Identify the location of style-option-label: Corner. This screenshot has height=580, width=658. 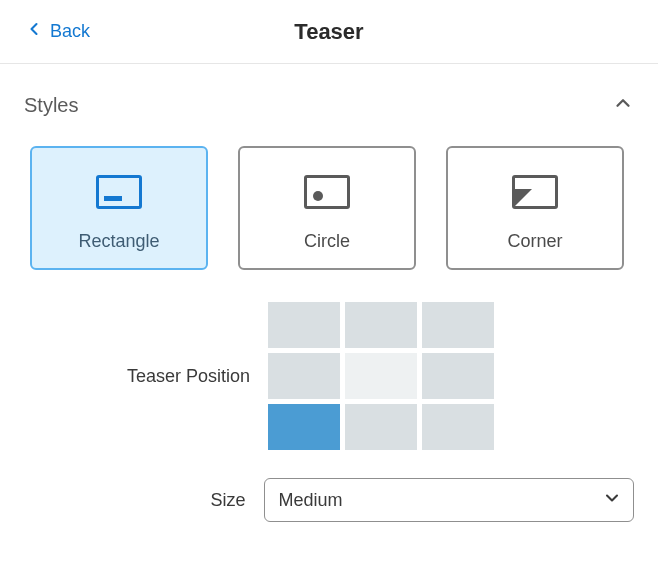
(534, 242).